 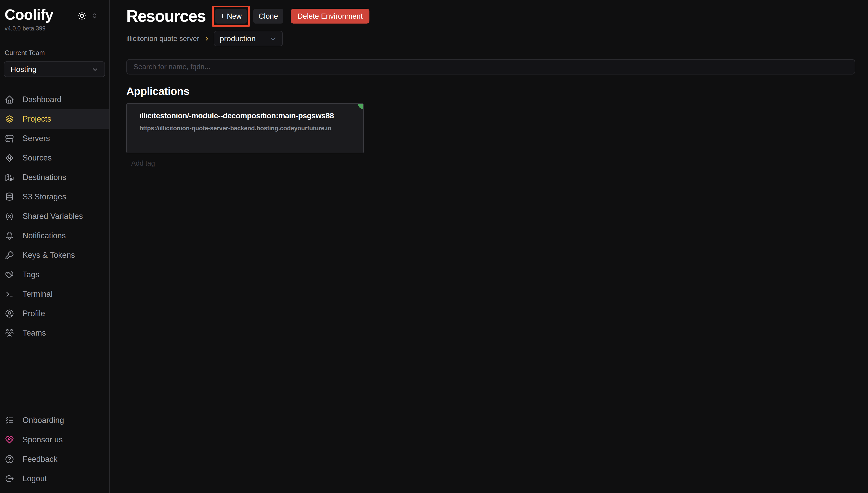 I want to click on sidebar-item-label: Feedback, so click(x=40, y=459).